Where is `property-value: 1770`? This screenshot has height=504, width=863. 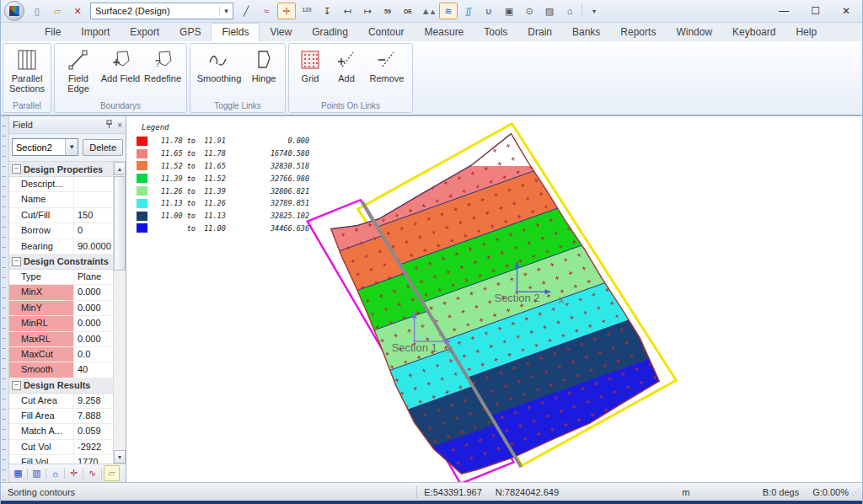
property-value: 1770 is located at coordinates (94, 459).